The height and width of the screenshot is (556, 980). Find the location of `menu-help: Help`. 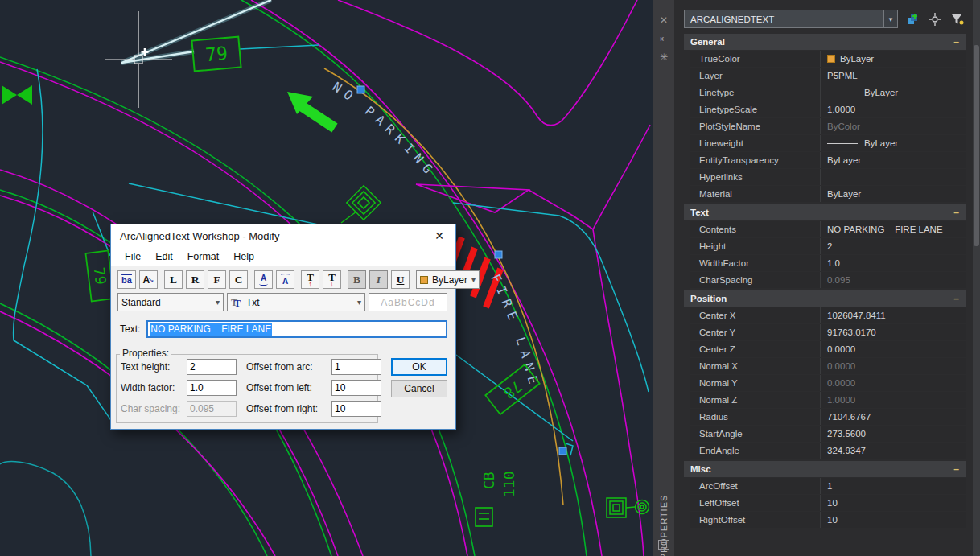

menu-help: Help is located at coordinates (244, 257).